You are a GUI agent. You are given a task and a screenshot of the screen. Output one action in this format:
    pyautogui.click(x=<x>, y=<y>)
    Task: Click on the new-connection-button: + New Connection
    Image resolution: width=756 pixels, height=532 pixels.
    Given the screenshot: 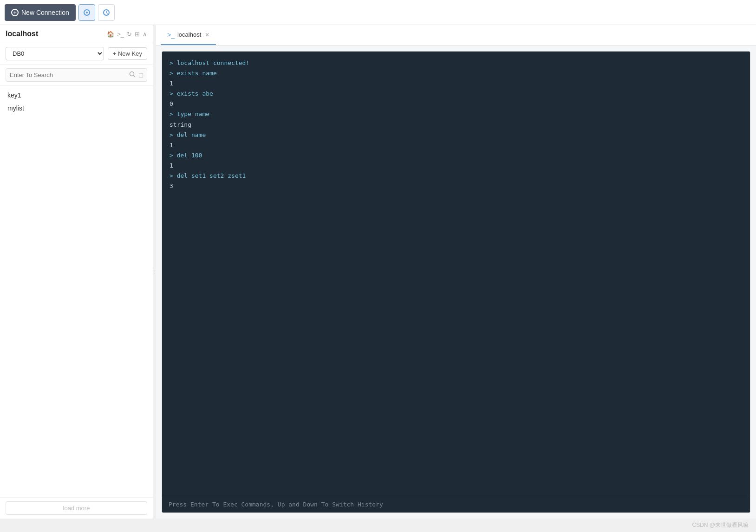 What is the action you would take?
    pyautogui.click(x=40, y=13)
    